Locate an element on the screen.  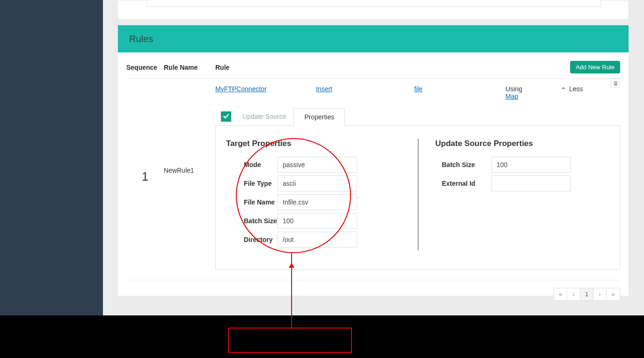
expand-toggle: Less is located at coordinates (579, 93).